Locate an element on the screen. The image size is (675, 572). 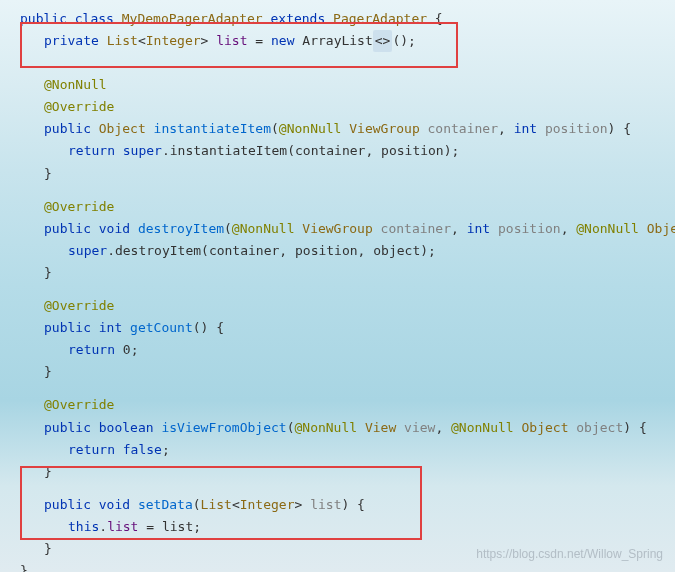
this-assignment: this.list = list; is located at coordinates (348, 527).